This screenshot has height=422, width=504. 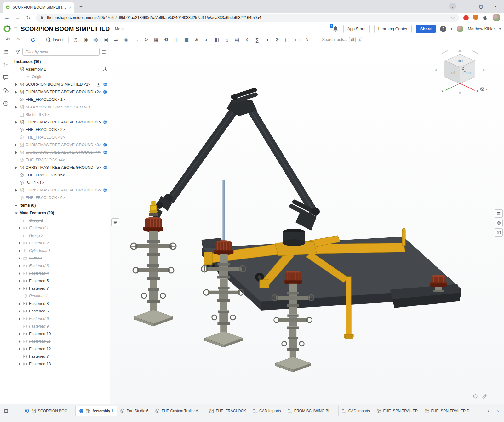 I want to click on user-name: Matthew Kibler, so click(x=481, y=29).